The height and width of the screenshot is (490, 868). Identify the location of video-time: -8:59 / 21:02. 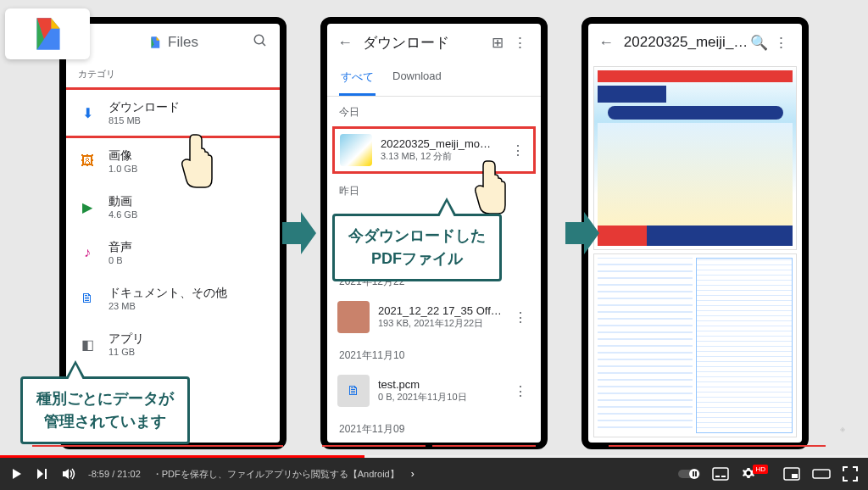
(114, 474).